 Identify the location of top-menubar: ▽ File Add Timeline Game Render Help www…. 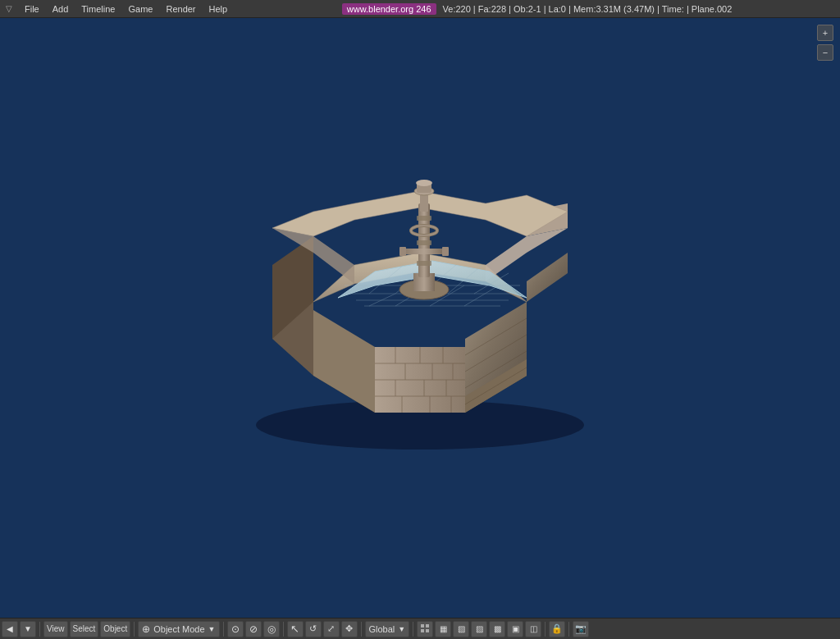
(420, 9).